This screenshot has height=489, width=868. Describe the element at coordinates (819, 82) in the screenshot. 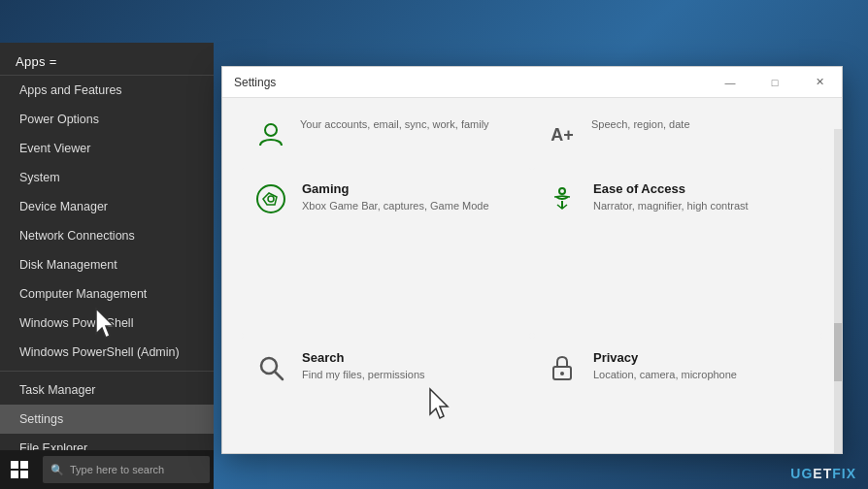

I see `close-button: ✕` at that location.